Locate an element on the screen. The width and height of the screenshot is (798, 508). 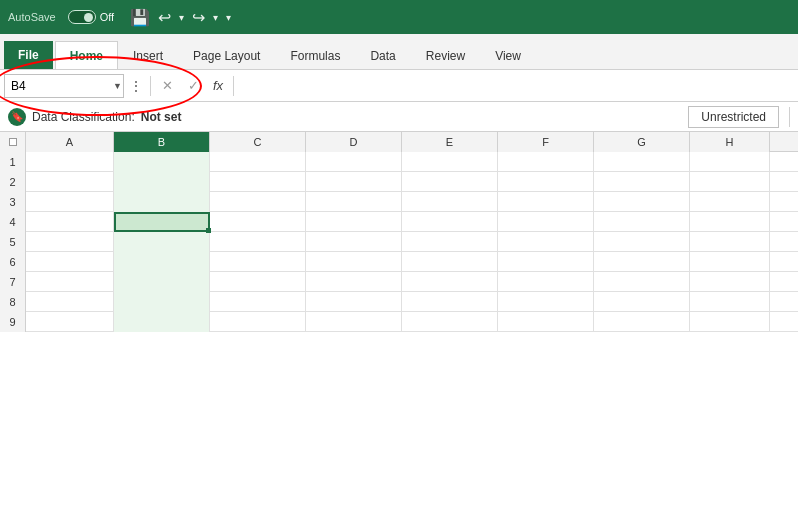
cell-B7 is located at coordinates (162, 282).